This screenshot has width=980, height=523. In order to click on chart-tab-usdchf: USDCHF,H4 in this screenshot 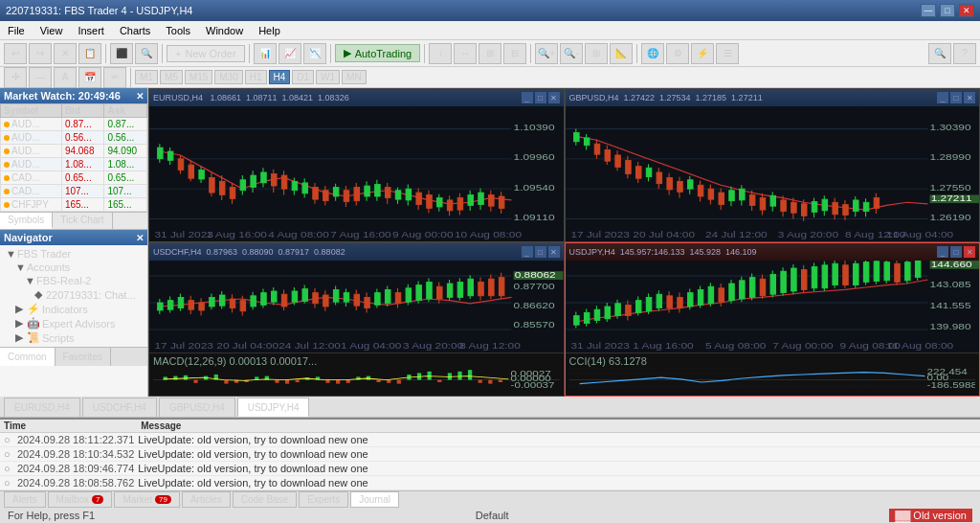, I will do `click(120, 407)`.